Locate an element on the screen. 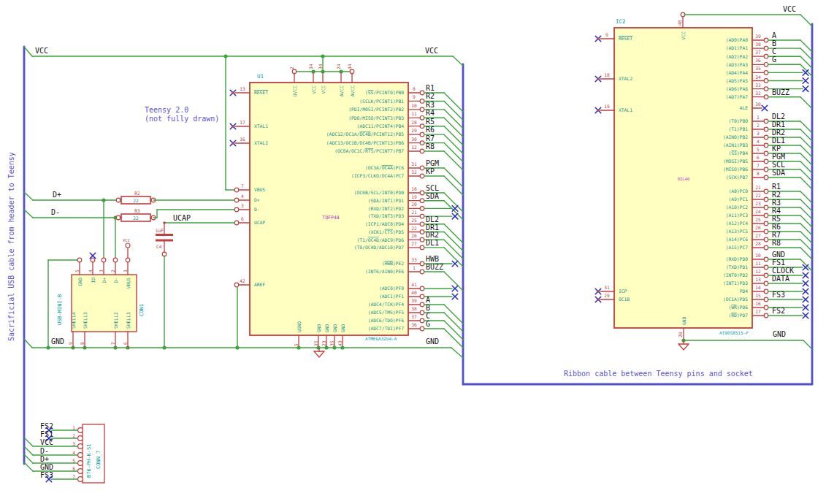  pin-number: 39 is located at coordinates (758, 37).